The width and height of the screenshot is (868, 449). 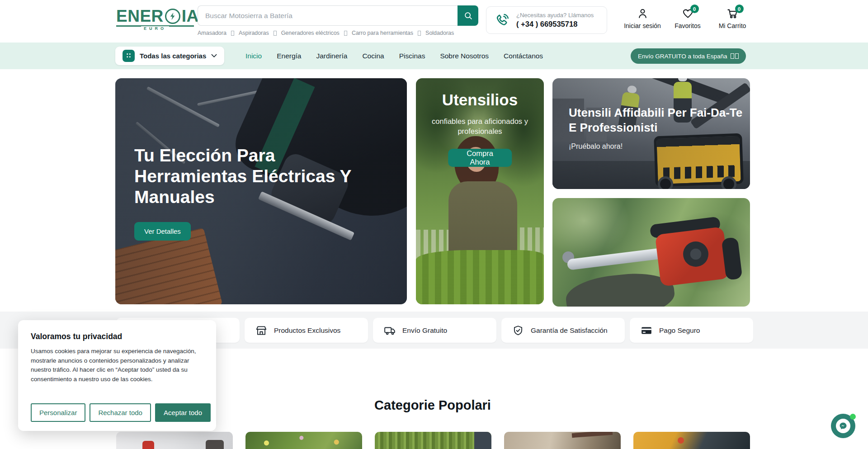 What do you see at coordinates (390, 331) in the screenshot?
I see `truck-icon` at bounding box center [390, 331].